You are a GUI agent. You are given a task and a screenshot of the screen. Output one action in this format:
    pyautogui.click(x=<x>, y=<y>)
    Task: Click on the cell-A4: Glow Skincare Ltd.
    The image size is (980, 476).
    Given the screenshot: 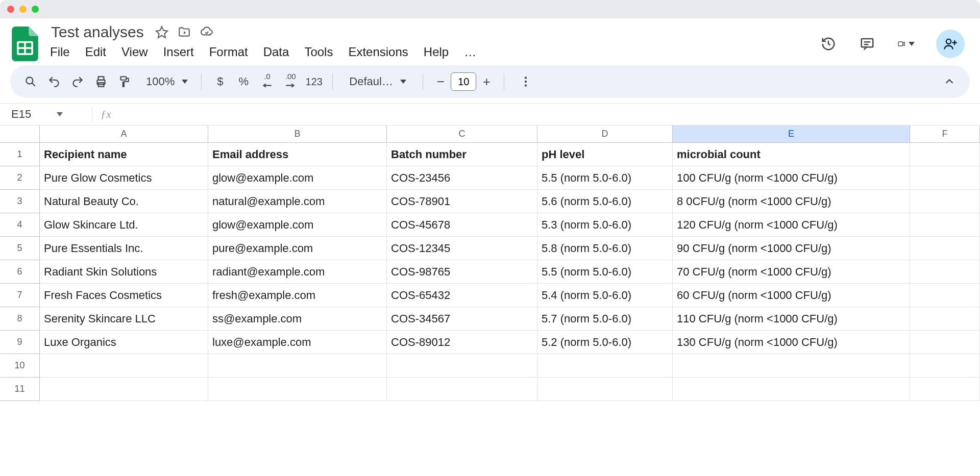 What is the action you would take?
    pyautogui.click(x=124, y=225)
    